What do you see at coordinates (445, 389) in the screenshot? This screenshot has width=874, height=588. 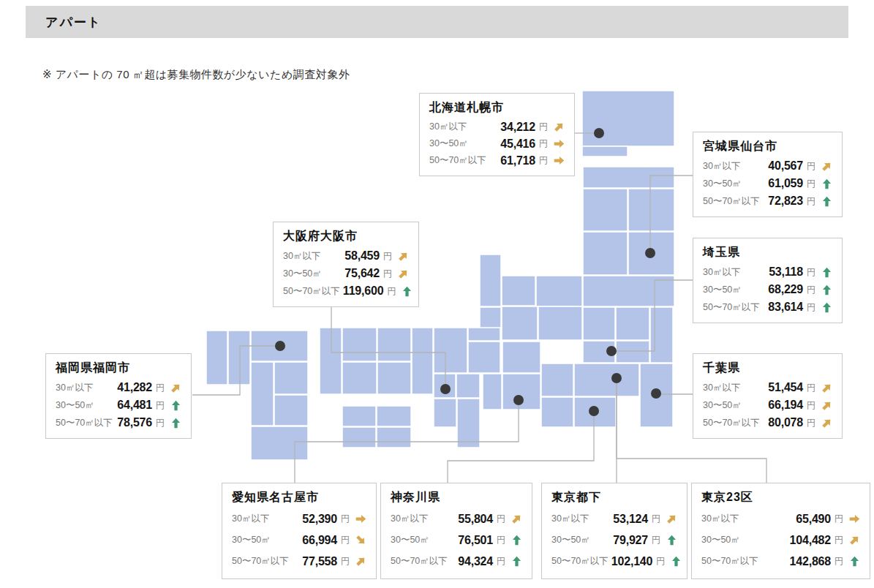 I see `city-marker-osaka` at bounding box center [445, 389].